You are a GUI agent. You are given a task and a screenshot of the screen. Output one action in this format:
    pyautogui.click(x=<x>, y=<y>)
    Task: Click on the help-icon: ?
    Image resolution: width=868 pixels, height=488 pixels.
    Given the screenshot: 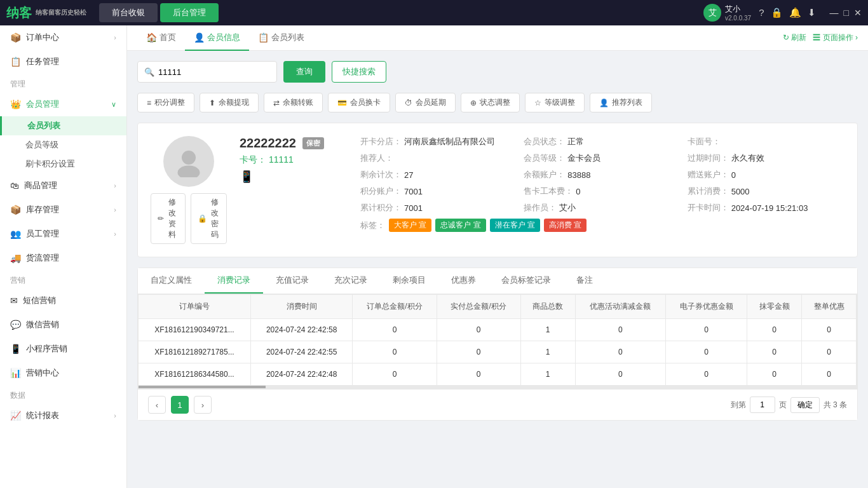 What is the action you would take?
    pyautogui.click(x=761, y=13)
    